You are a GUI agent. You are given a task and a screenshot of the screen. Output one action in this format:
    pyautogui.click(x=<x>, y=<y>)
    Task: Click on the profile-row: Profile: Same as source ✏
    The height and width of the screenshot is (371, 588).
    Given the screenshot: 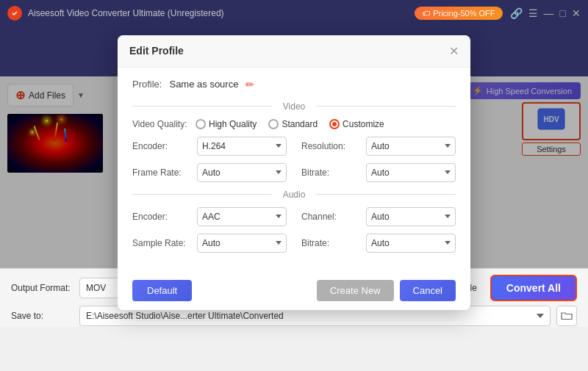 What is the action you would take?
    pyautogui.click(x=294, y=84)
    